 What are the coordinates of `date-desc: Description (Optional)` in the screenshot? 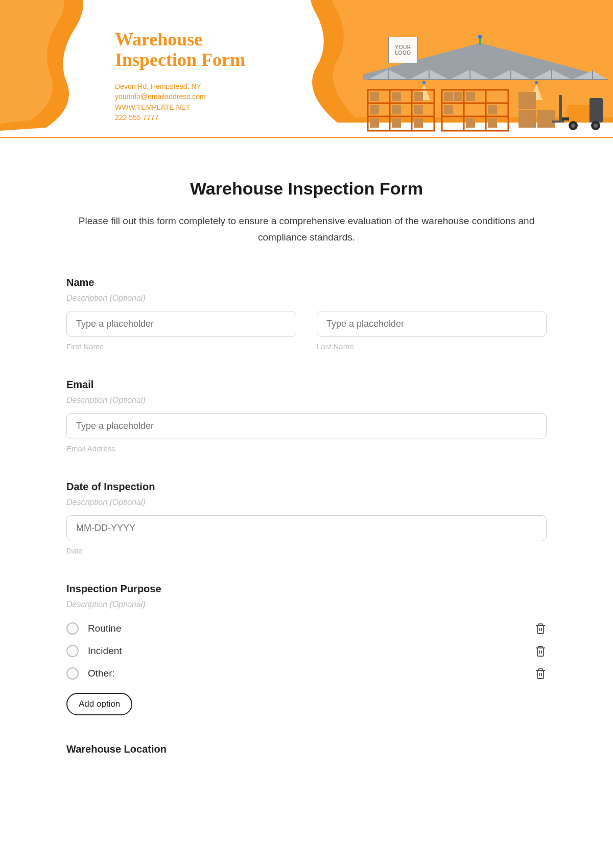 It's located at (306, 502).